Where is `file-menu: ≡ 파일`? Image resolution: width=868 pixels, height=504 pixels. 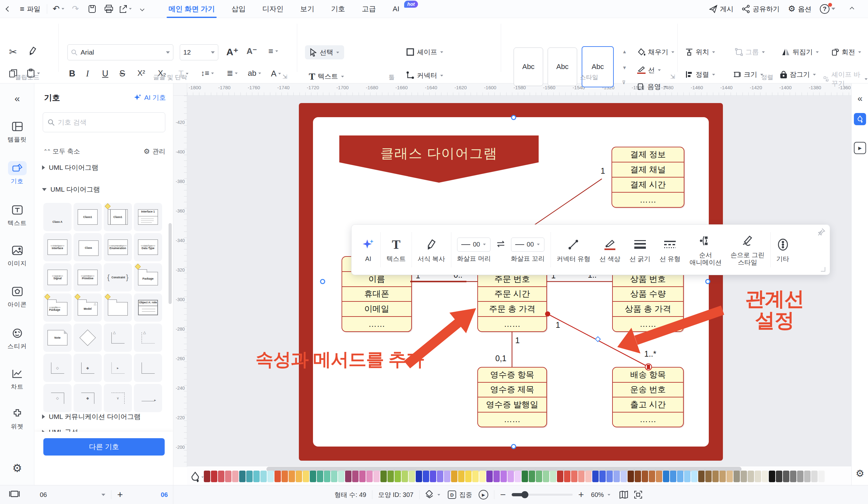 file-menu: ≡ 파일 is located at coordinates (30, 9).